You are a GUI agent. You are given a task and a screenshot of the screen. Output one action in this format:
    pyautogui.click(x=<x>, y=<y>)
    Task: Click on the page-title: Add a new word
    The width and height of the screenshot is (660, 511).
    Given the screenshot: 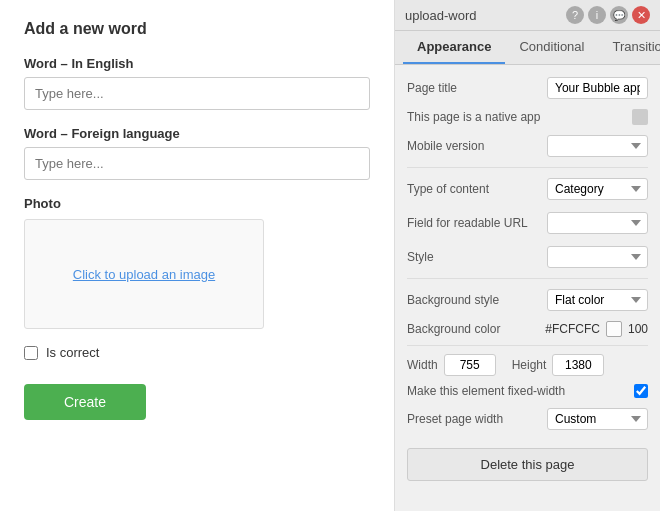 What is the action you would take?
    pyautogui.click(x=197, y=29)
    